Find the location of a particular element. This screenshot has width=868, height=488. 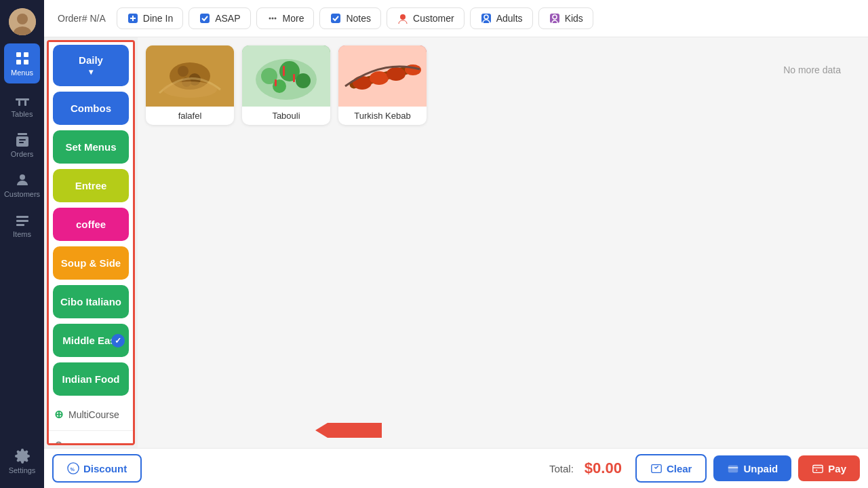

sidebar-item-orders: Orders is located at coordinates (22, 145).